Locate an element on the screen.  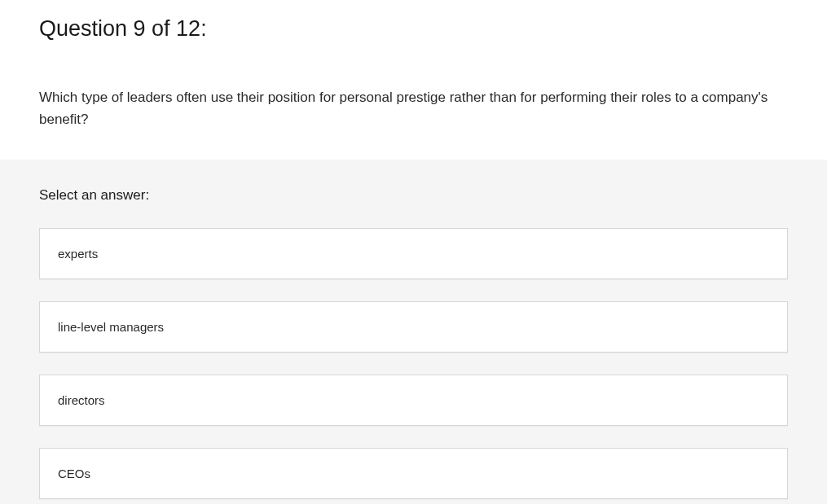
answer-option-label: experts is located at coordinates (78, 254).